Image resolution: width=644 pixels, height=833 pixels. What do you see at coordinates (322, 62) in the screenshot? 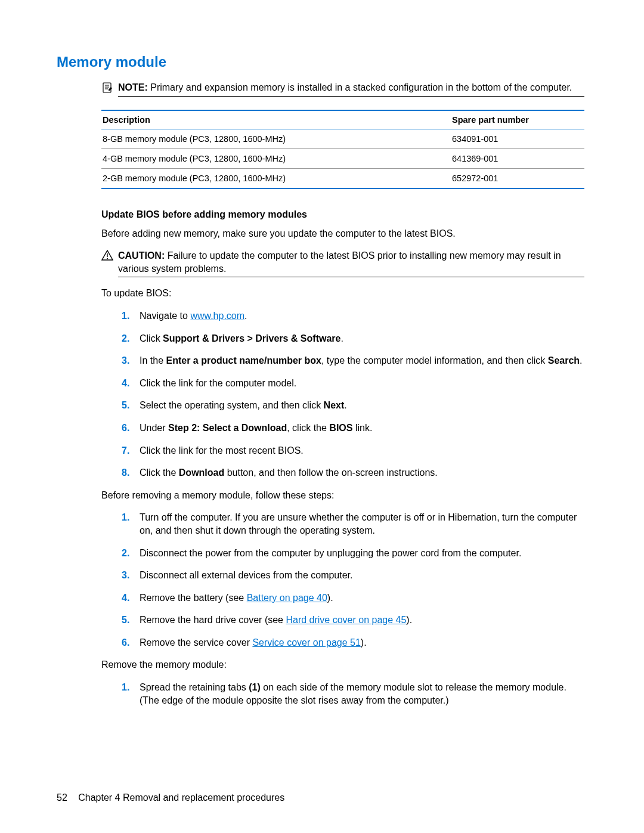
I see `section-heading: Memory module` at bounding box center [322, 62].